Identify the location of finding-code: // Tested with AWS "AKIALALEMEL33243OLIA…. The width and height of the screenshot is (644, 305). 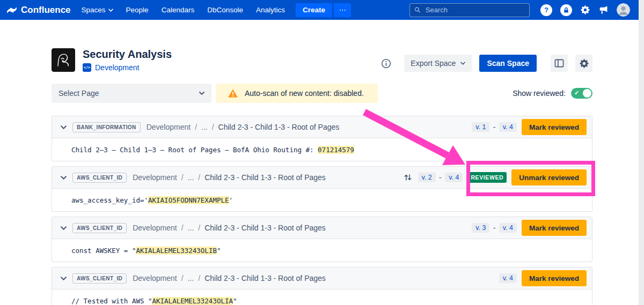
(155, 301).